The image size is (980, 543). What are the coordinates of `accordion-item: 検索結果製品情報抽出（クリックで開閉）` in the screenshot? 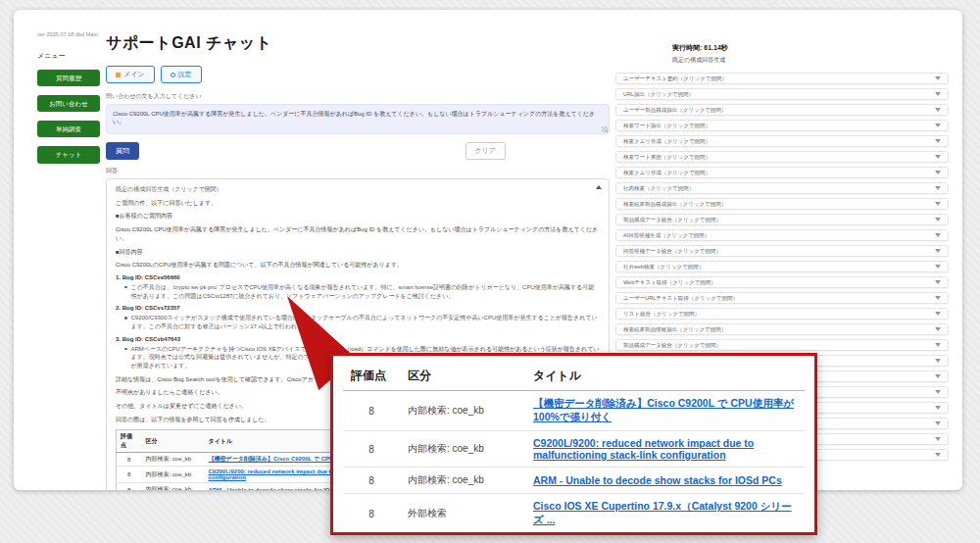 It's located at (782, 329).